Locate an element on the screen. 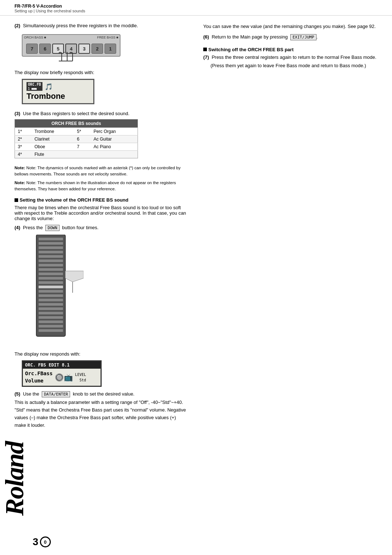 Image resolution: width=392 pixels, height=555 pixels. down-button-label: DOWN is located at coordinates (52, 228).